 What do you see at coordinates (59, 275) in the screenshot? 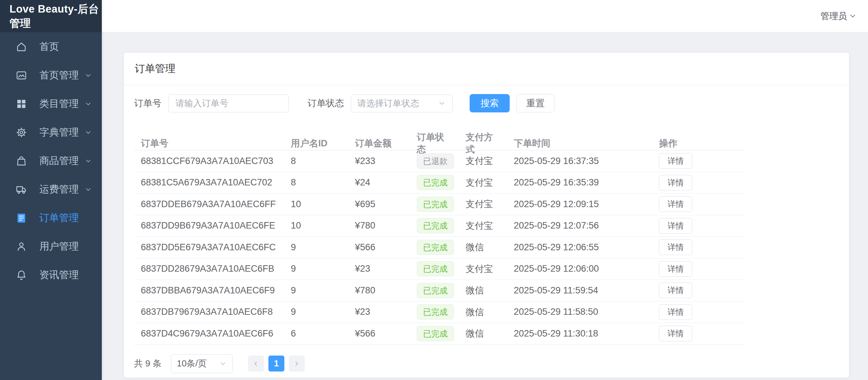
I see `sidebar-item-label: 资讯管理` at bounding box center [59, 275].